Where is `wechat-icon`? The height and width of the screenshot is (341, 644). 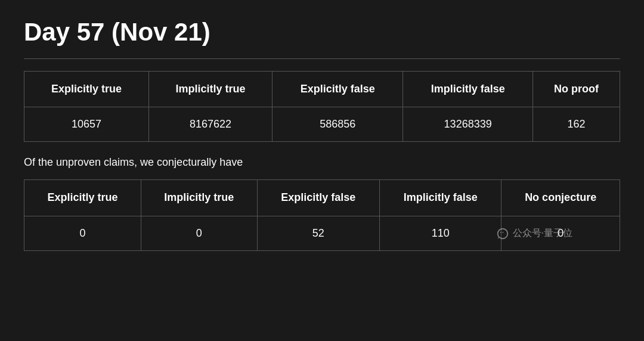
wechat-icon is located at coordinates (503, 234).